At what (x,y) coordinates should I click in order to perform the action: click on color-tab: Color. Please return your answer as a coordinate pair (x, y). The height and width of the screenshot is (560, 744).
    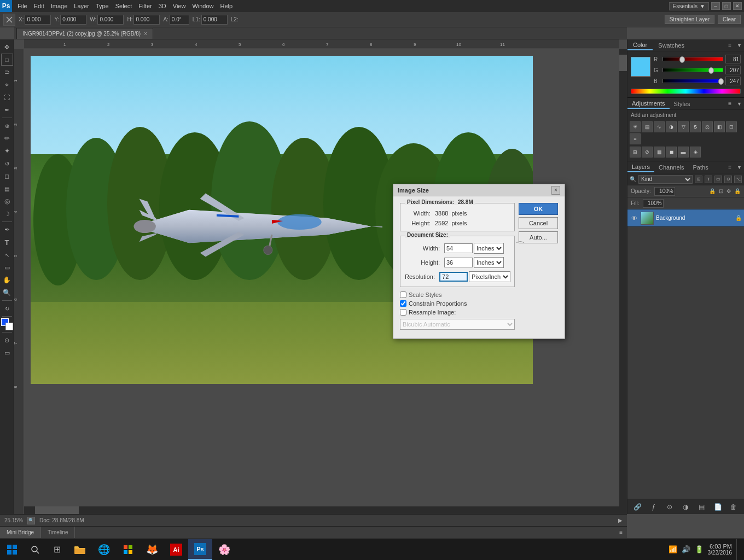
    Looking at the image, I should click on (640, 45).